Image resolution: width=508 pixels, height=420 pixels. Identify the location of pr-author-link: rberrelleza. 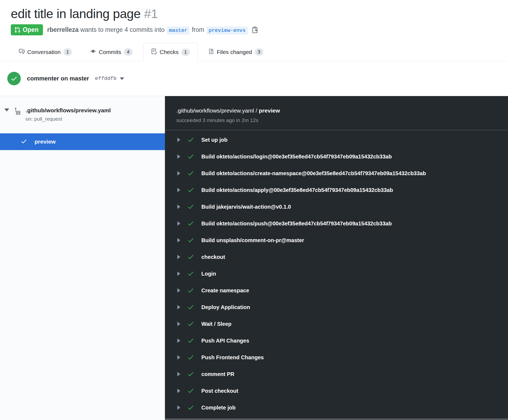
(63, 30).